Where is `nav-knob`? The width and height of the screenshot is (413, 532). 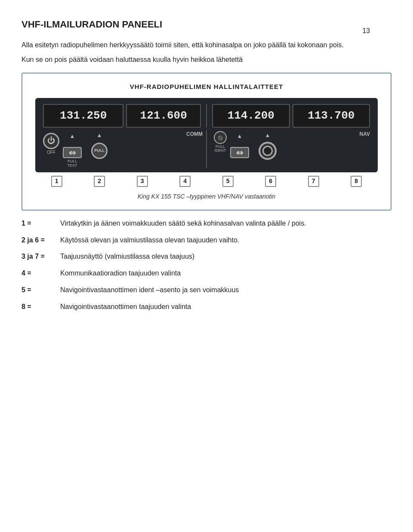
nav-knob is located at coordinates (268, 151).